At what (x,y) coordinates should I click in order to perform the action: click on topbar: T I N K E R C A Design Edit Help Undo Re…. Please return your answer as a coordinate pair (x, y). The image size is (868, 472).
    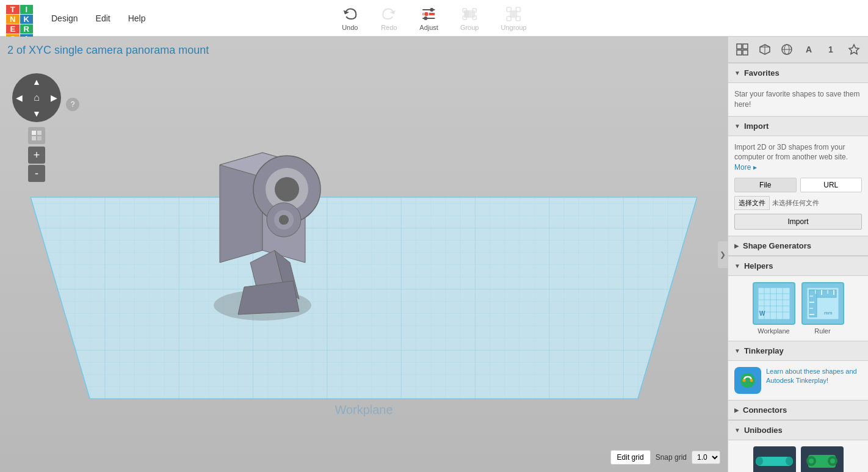
    Looking at the image, I should click on (434, 18).